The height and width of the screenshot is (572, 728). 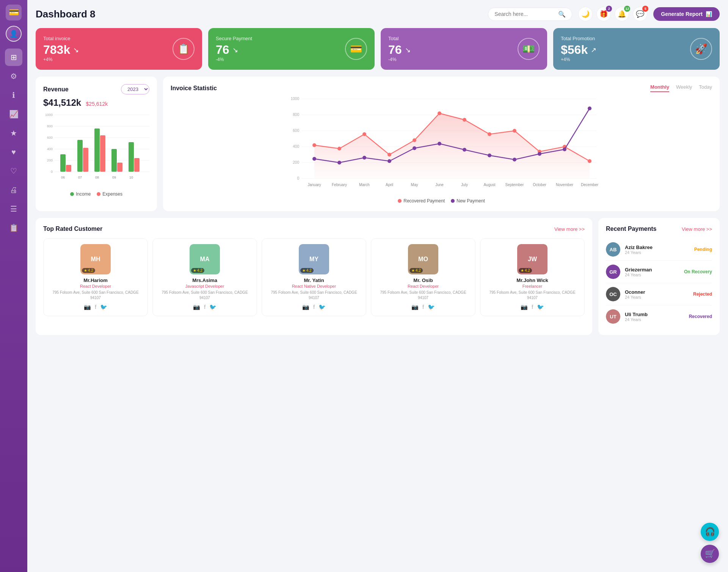 What do you see at coordinates (96, 307) in the screenshot?
I see `facebook-icon-0: f` at bounding box center [96, 307].